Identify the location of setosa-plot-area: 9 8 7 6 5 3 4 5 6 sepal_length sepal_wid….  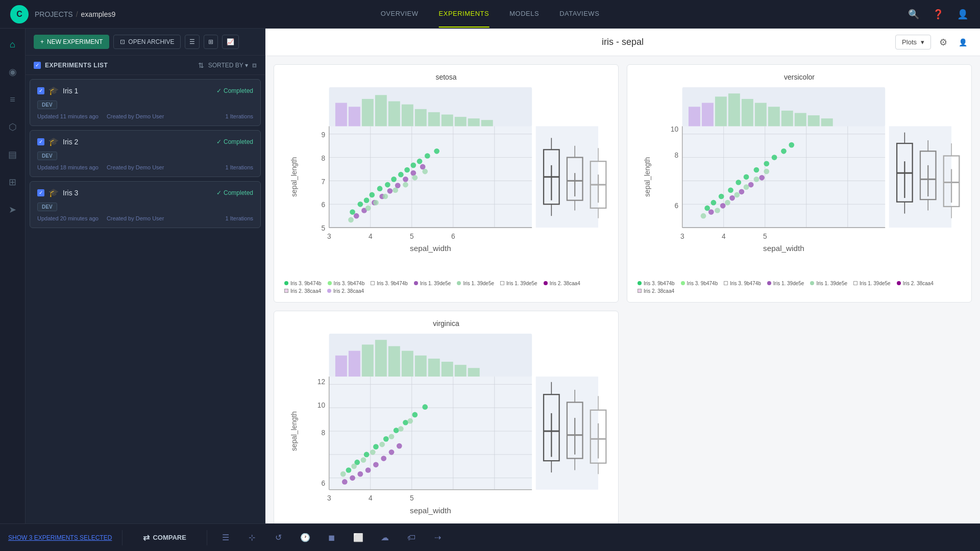
(446, 182).